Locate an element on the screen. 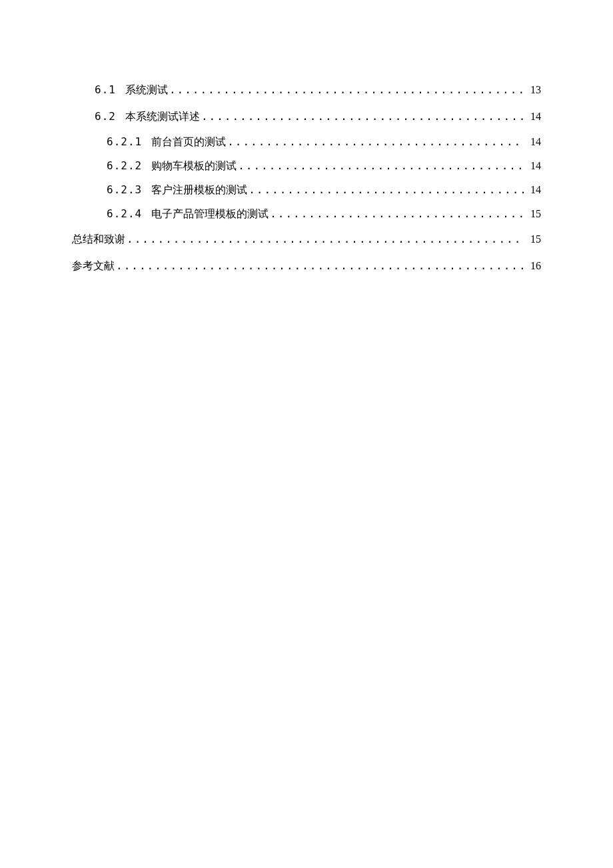 This screenshot has height=868, width=613. toc-title: 购物车模板的测试 is located at coordinates (194, 166).